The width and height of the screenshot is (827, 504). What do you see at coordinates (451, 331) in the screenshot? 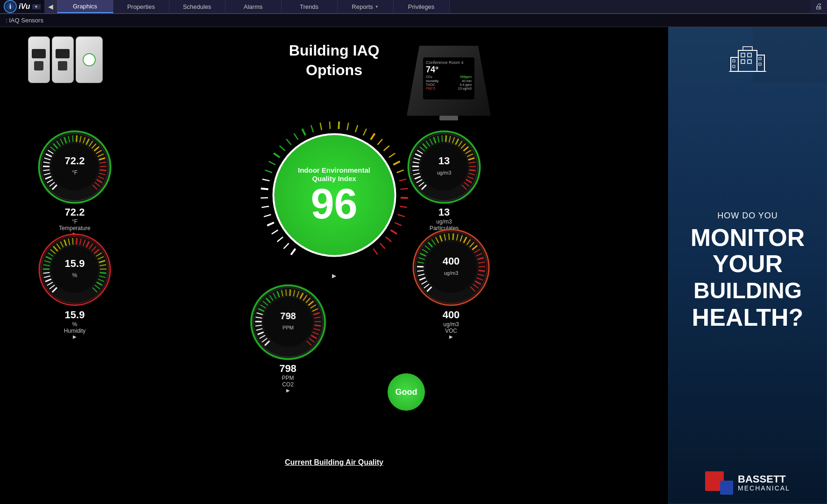
I see `voc-label: VOC` at bounding box center [451, 331].